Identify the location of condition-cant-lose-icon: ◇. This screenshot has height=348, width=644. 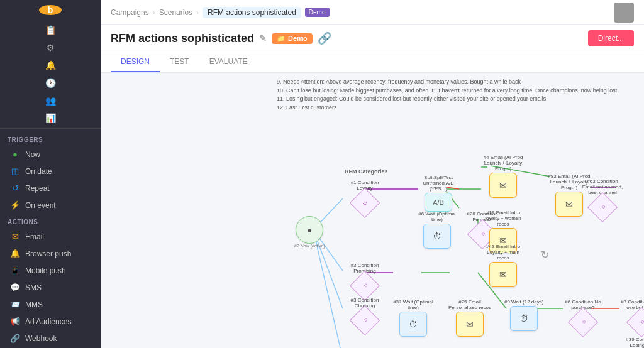
(638, 322).